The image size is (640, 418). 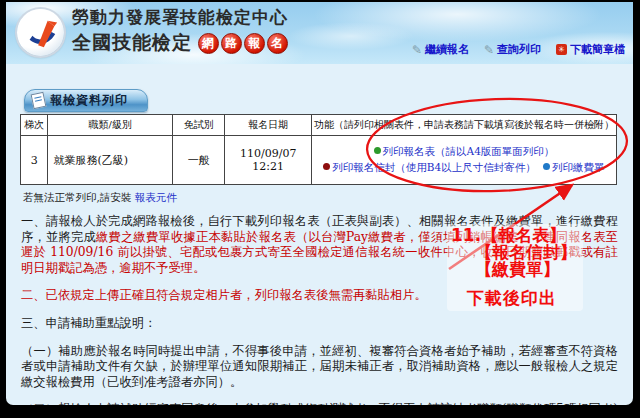 What do you see at coordinates (598, 50) in the screenshot?
I see `download-handbook-label: 下載簡章檔` at bounding box center [598, 50].